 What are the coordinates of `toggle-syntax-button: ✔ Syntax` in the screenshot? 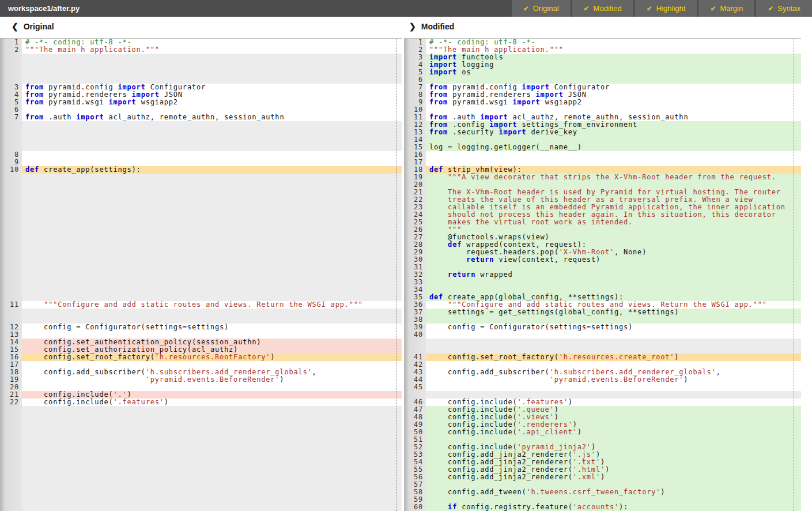 It's located at (784, 8).